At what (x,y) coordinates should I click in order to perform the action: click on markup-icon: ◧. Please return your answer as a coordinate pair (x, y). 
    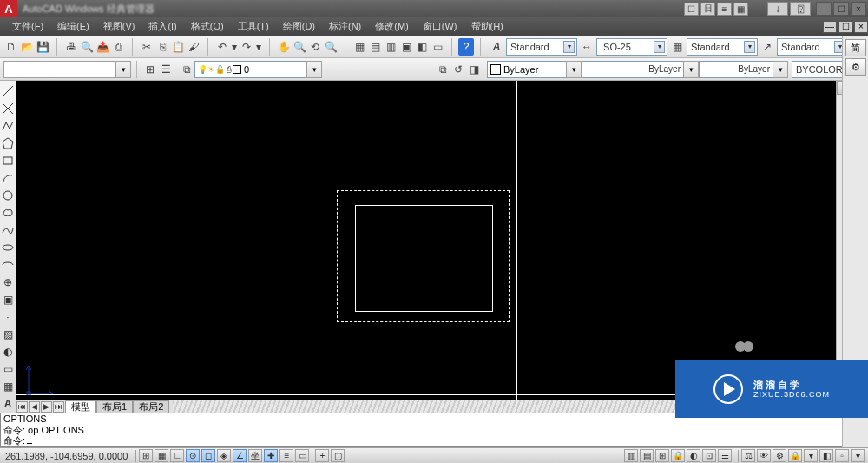
    Looking at the image, I should click on (422, 47).